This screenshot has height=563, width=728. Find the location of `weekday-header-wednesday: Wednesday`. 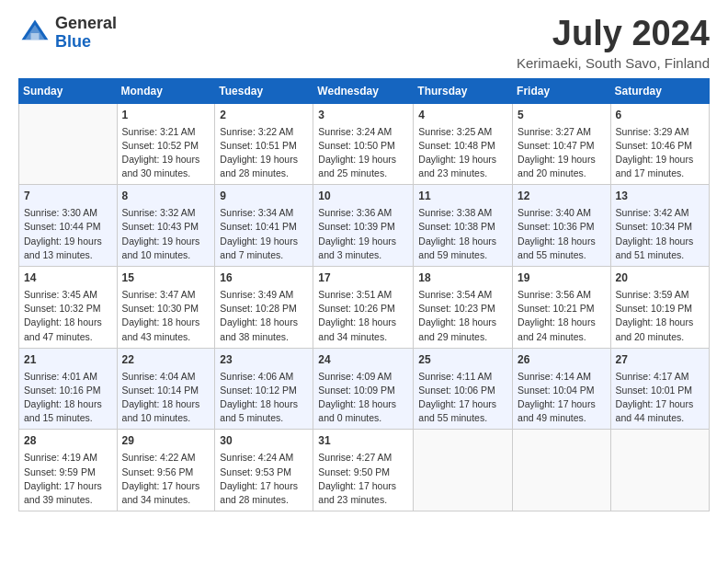

weekday-header-wednesday: Wednesday is located at coordinates (364, 90).